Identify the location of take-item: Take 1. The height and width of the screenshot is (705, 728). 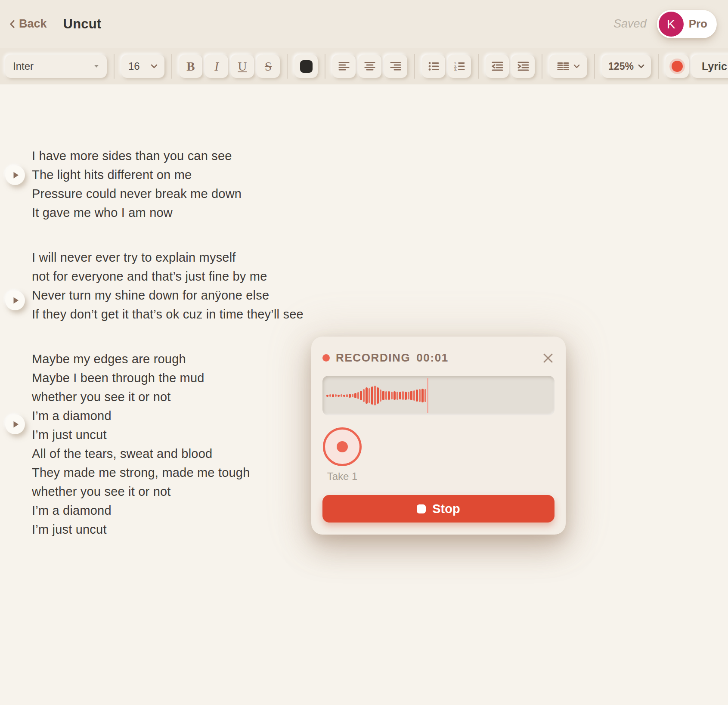
(342, 455).